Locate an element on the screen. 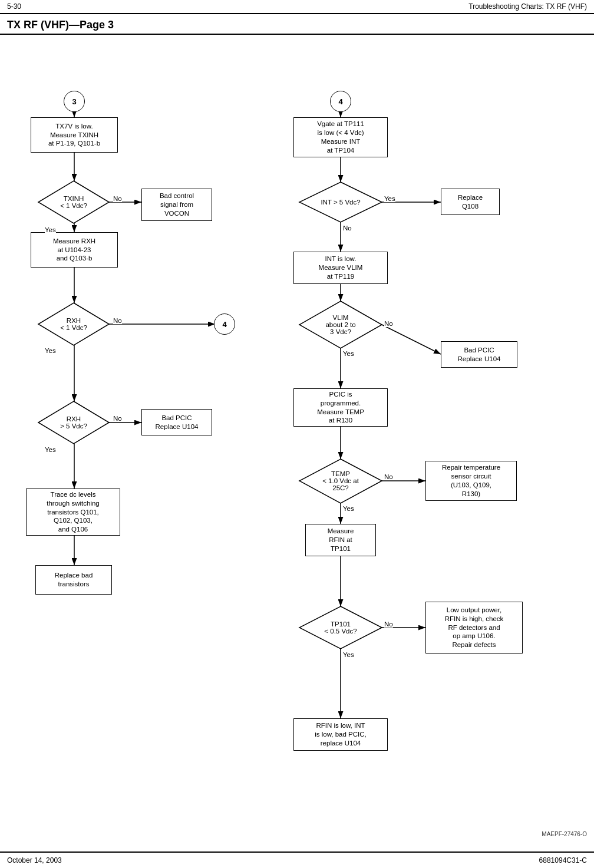 The width and height of the screenshot is (594, 868). label-rxh5-no: No is located at coordinates (118, 418).